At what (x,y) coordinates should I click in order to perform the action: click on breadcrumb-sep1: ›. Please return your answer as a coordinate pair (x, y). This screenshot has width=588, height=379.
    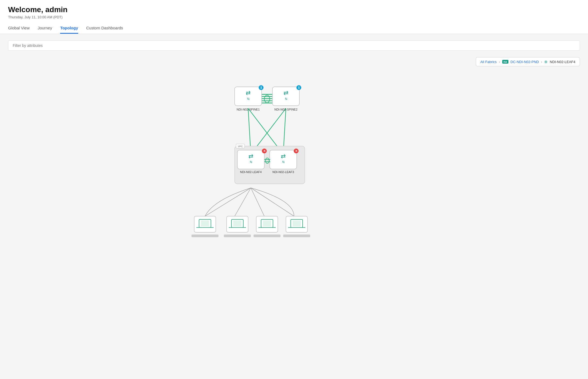
    Looking at the image, I should click on (499, 62).